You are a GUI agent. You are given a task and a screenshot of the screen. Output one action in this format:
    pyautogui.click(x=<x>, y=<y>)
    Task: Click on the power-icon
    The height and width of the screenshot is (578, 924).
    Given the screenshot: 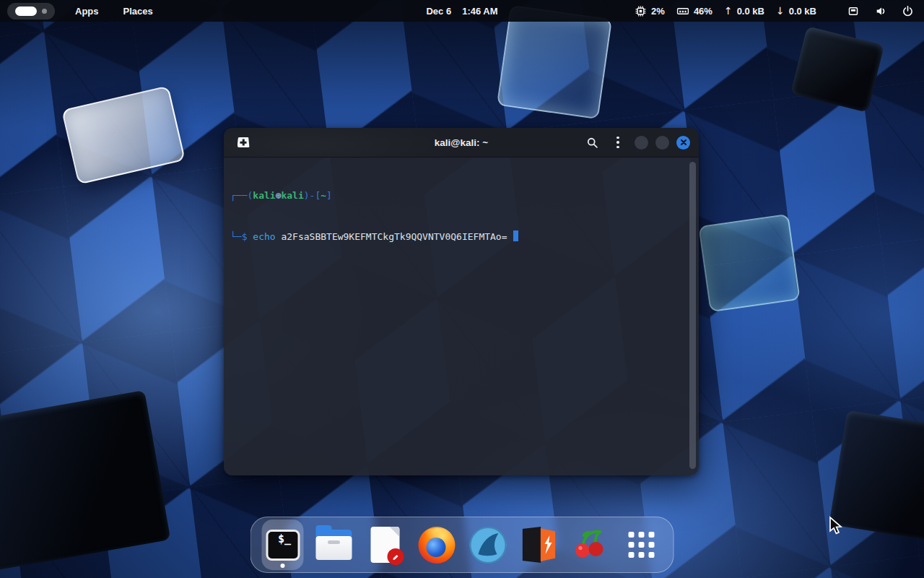 What is the action you would take?
    pyautogui.click(x=908, y=12)
    